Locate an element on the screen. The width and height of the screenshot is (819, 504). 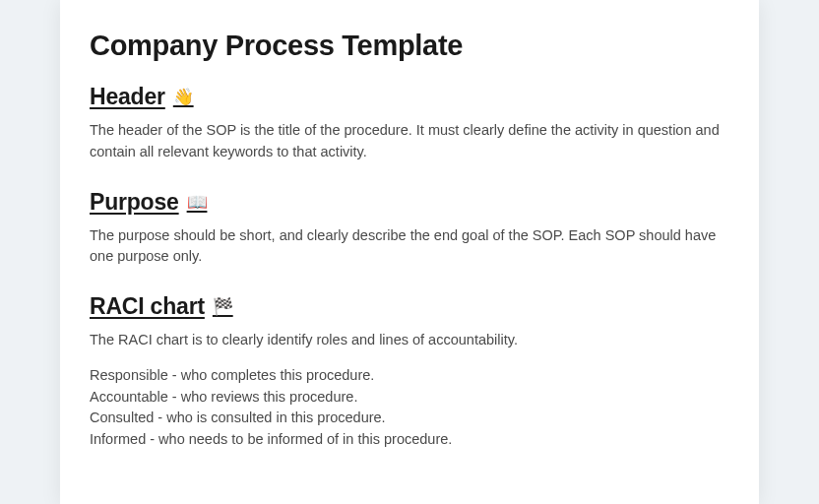
wave-icon: 👋 is located at coordinates (183, 96).